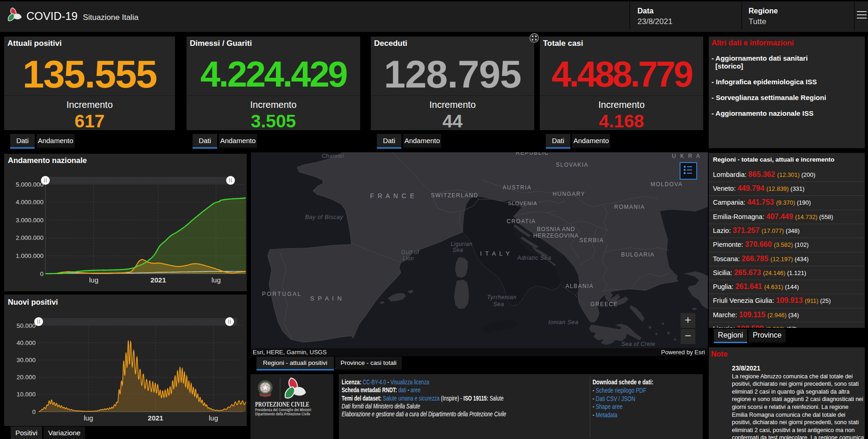 Image resolution: width=868 pixels, height=439 pixels. Describe the element at coordinates (411, 252) in the screenshot. I see `svg-text: Gulf of` at that location.